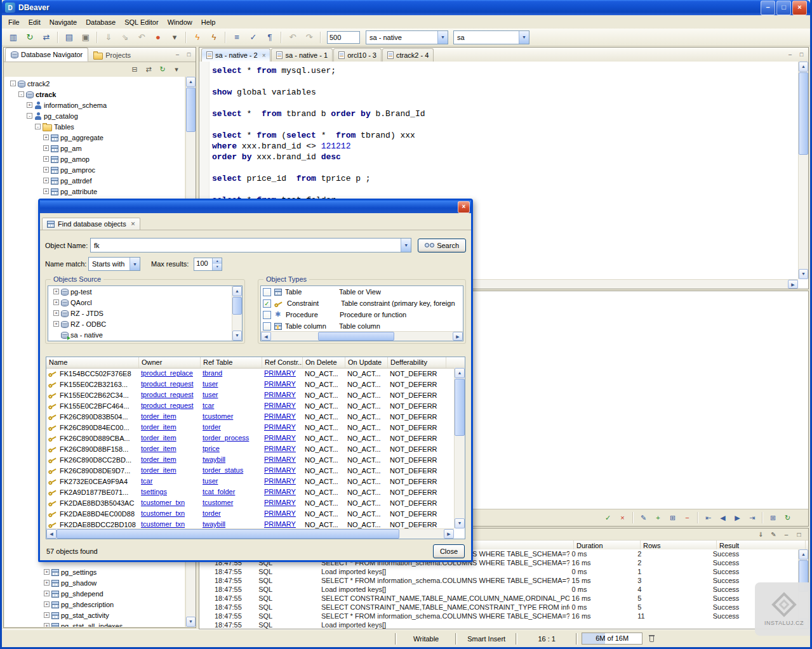  What do you see at coordinates (109, 37) in the screenshot?
I see `save-icon: ⇓` at bounding box center [109, 37].